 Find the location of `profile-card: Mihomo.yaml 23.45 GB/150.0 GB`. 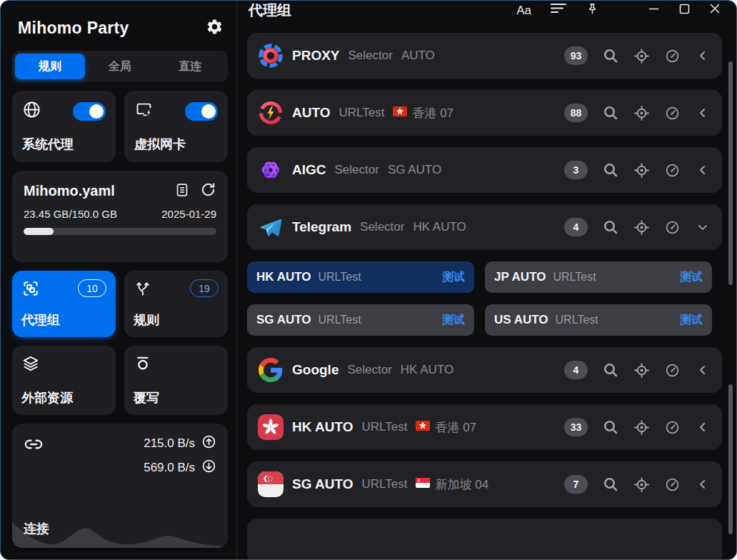

profile-card: Mihomo.yaml 23.45 GB/150.0 GB is located at coordinates (120, 216).